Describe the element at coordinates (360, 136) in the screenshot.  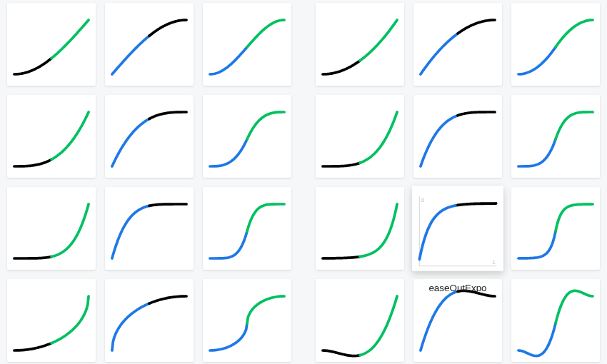
I see `easing-card-easeInQuart: easeInQuart` at that location.